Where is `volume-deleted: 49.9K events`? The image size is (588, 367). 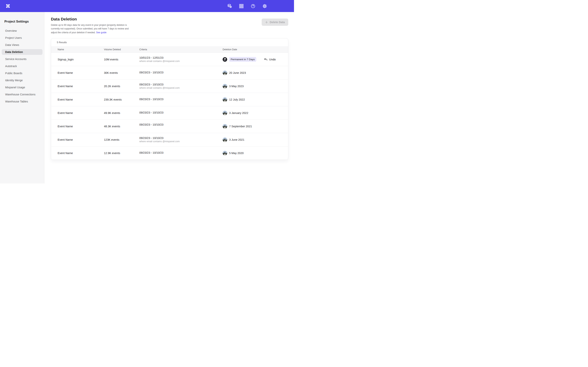
volume-deleted: 49.9K events is located at coordinates (121, 113).